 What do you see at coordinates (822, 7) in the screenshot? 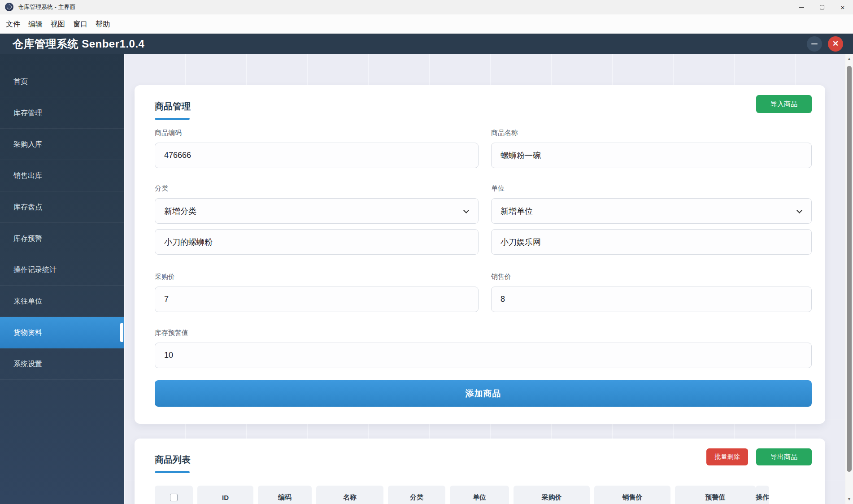
I see `window-controls: ×` at bounding box center [822, 7].